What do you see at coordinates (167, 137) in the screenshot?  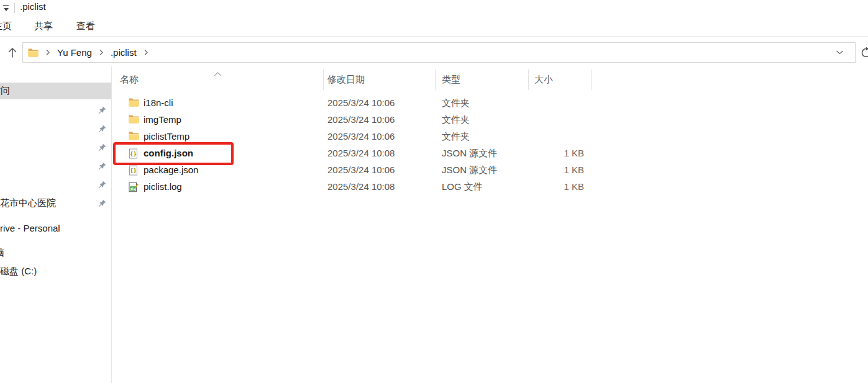 I see `file-name: piclistTemp` at bounding box center [167, 137].